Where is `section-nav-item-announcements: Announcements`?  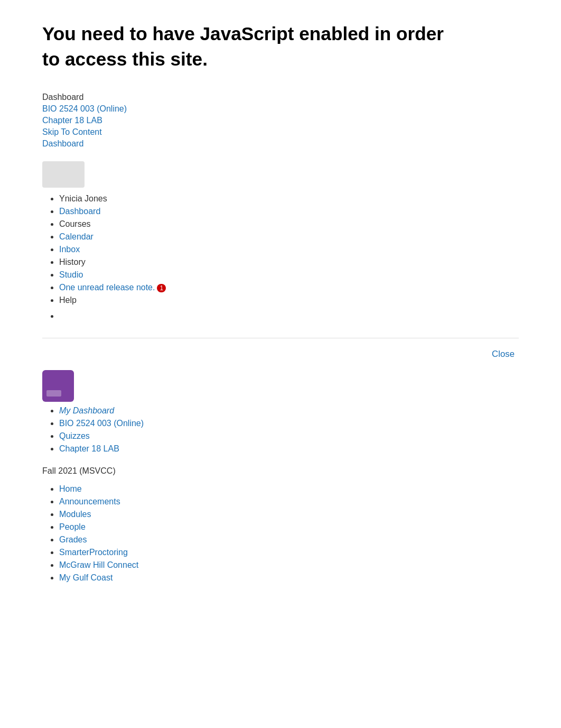
section-nav-item-announcements: Announcements is located at coordinates (289, 502).